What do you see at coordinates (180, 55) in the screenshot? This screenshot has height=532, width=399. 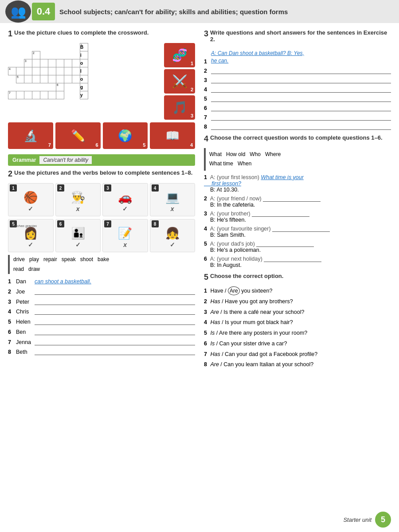 I see `cw-image-1: 🧬 1` at bounding box center [180, 55].